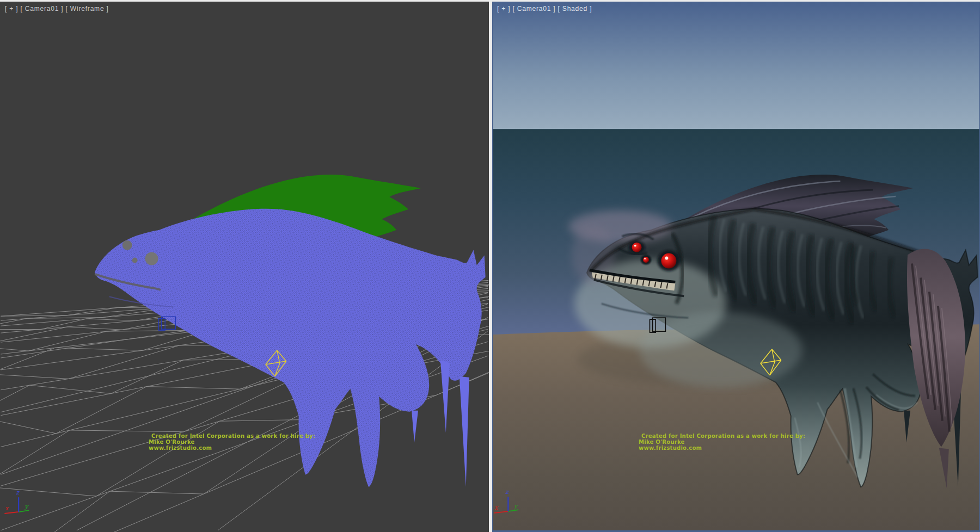 This screenshot has height=532, width=980. Describe the element at coordinates (669, 261) in the screenshot. I see `eye-large-red` at that location.